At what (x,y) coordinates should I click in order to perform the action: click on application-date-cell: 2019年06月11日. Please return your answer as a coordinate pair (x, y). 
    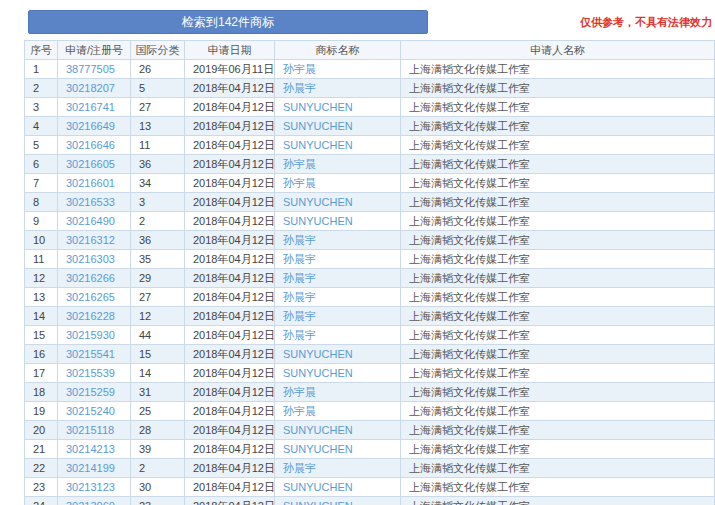
    Looking at the image, I should click on (230, 70).